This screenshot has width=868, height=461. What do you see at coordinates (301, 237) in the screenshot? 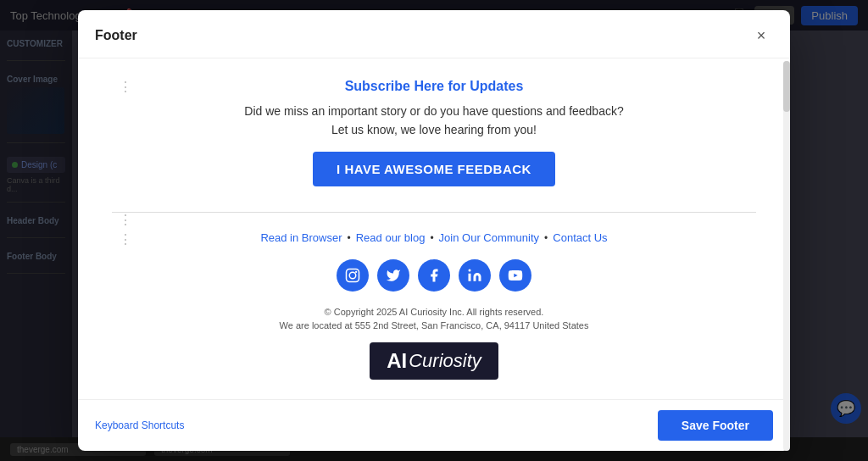
I see `nav-link-browser: Read in Browser` at bounding box center [301, 237].